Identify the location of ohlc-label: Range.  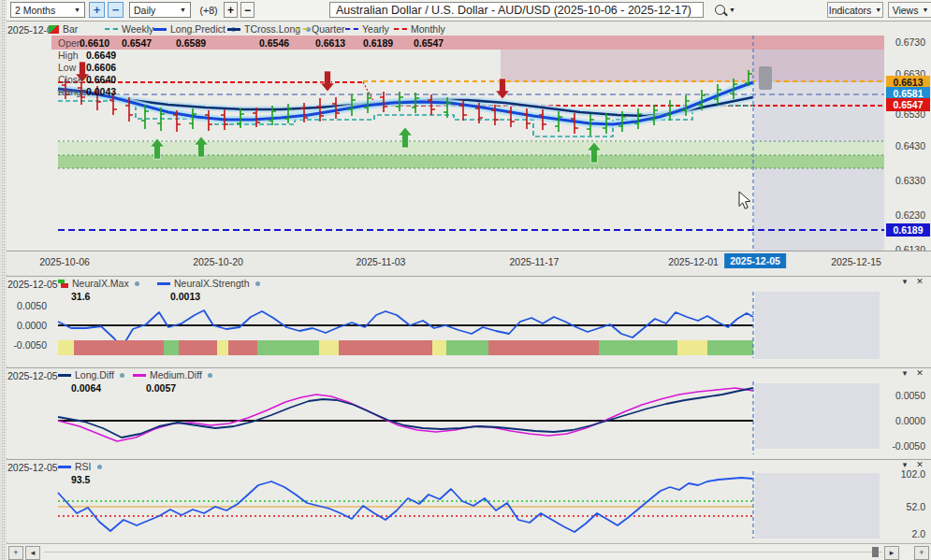
(73, 92).